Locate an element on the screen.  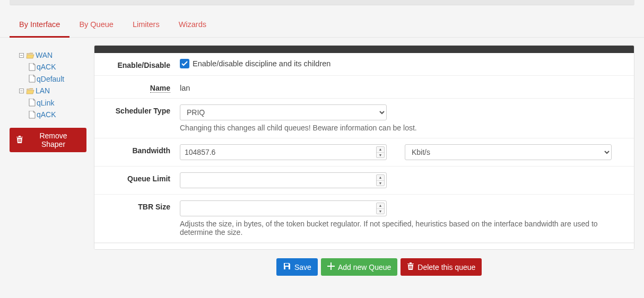
button-label: Remove Shaper is located at coordinates (53, 140).